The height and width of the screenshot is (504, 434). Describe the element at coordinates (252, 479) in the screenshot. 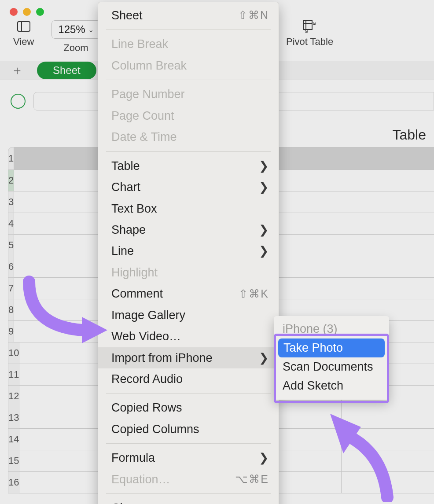

I see `menu-item-shortcut: ⌥⌘E` at that location.